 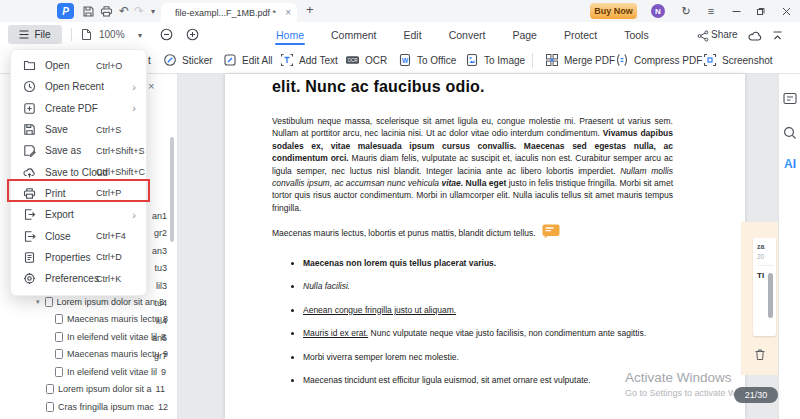 What do you see at coordinates (258, 60) in the screenshot?
I see `tool-label: Edit All` at bounding box center [258, 60].